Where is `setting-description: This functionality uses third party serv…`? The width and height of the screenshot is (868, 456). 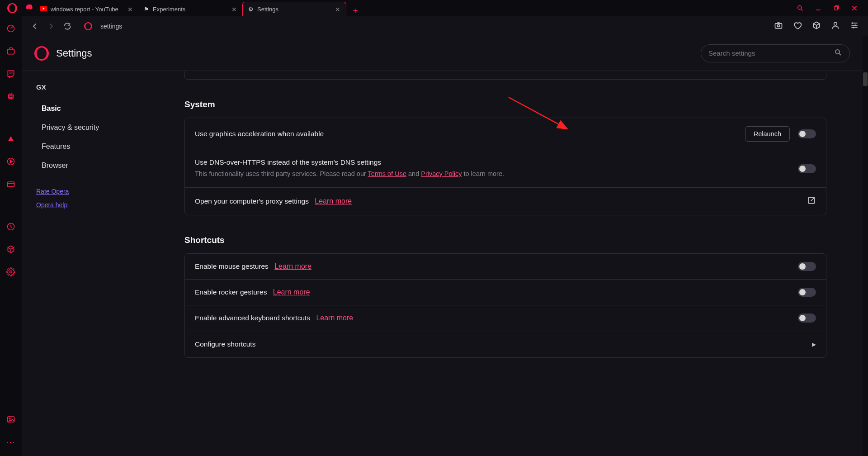
setting-description: This functionality uses third party serv… is located at coordinates (492, 174).